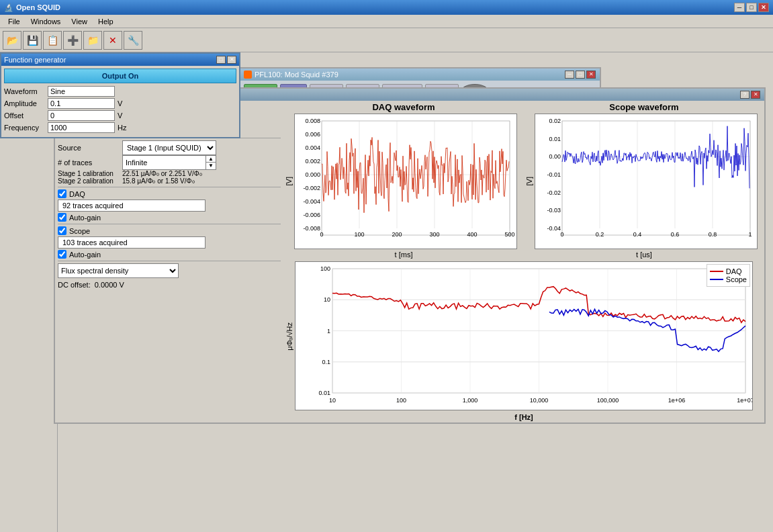 This screenshot has height=532, width=773. I want to click on delete-button: ✕, so click(113, 40).